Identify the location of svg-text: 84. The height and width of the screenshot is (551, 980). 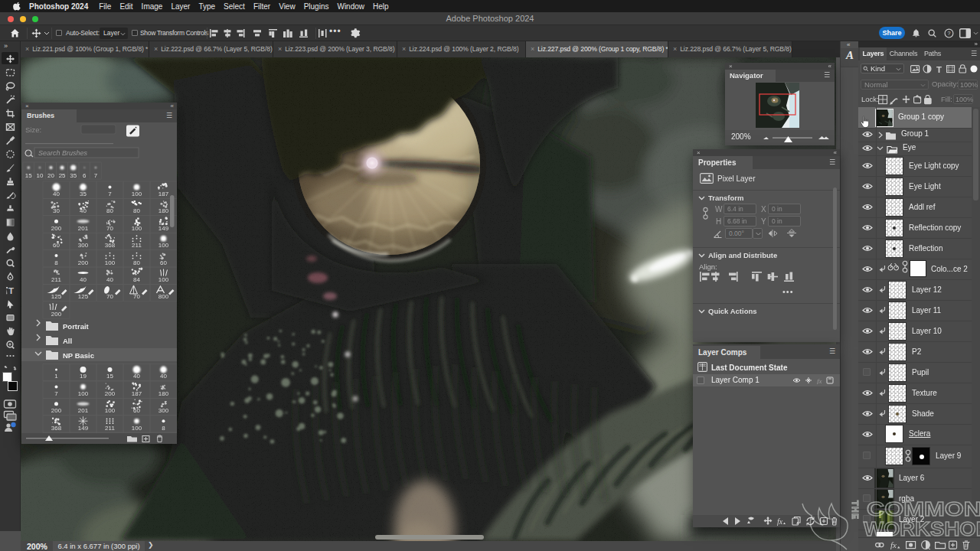
(136, 280).